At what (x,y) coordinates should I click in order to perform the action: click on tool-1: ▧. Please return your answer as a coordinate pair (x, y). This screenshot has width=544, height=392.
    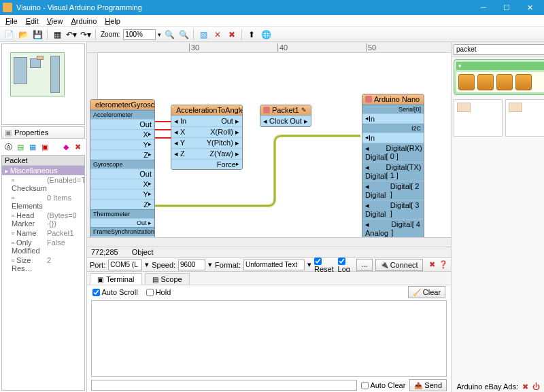
    Looking at the image, I should click on (203, 35).